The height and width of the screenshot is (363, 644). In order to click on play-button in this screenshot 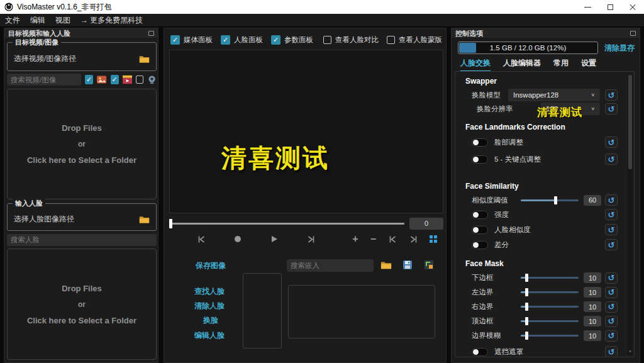, I will do `click(274, 239)`.